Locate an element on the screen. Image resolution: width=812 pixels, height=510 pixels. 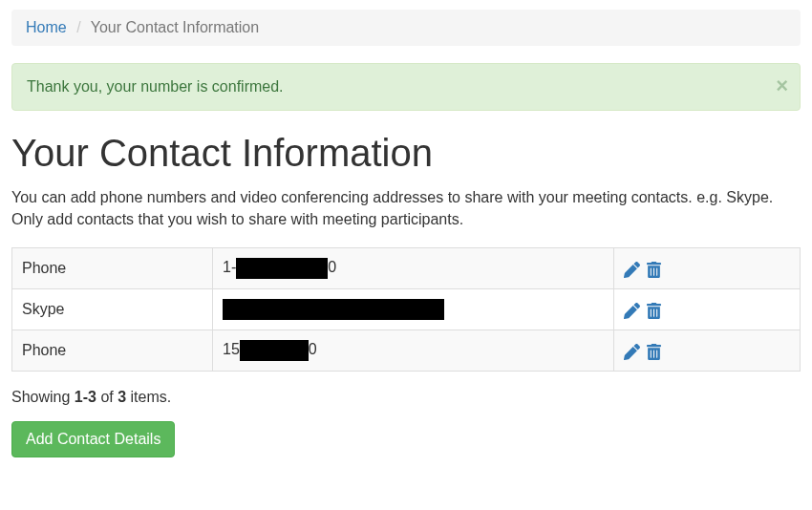
table-row: Phone1-0 is located at coordinates (407, 269).